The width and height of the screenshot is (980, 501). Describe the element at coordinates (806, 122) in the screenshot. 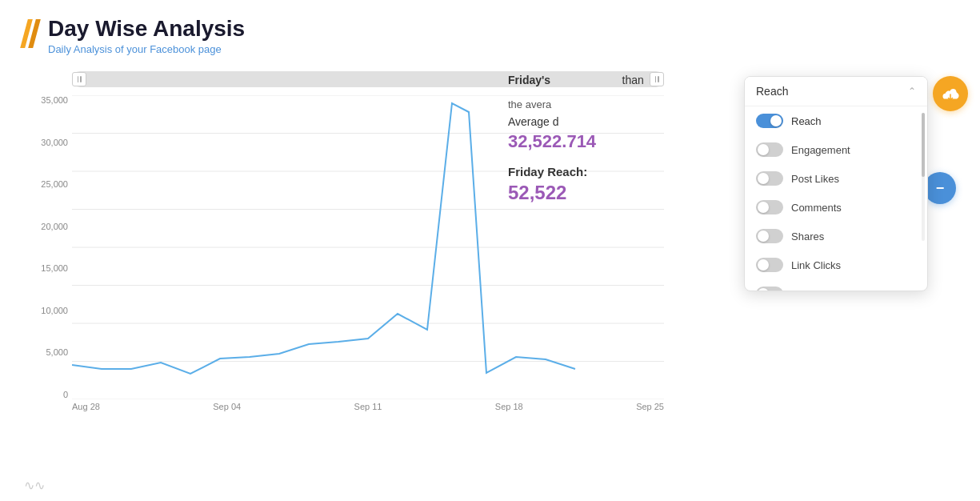

I see `dropdown-label-reach: Reach` at that location.